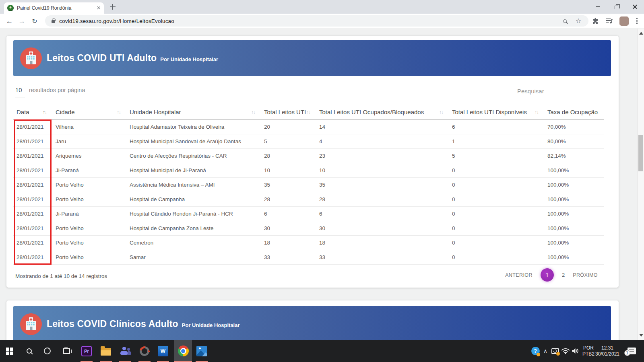  What do you see at coordinates (382, 141) in the screenshot?
I see `cell-ocupados: 4` at bounding box center [382, 141].